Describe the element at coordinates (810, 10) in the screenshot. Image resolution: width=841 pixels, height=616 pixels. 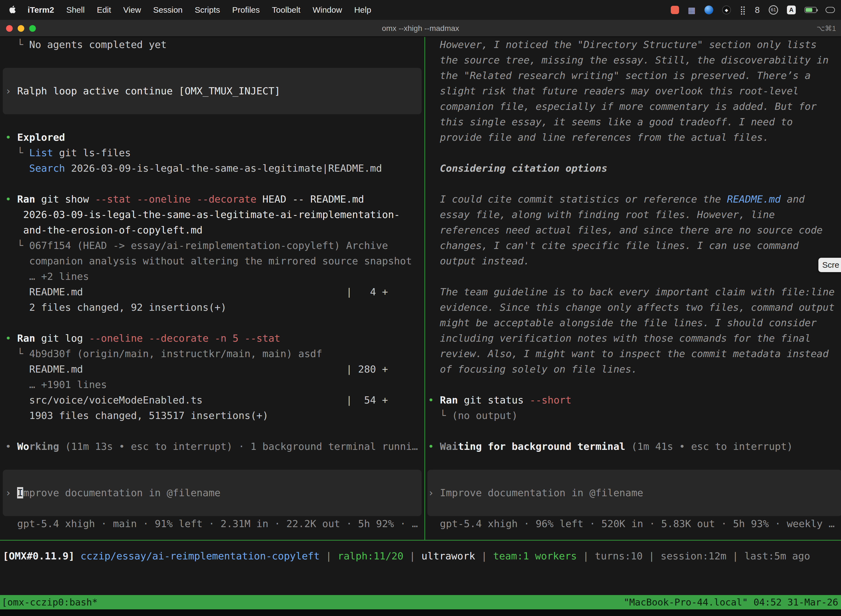
I see `battery-icon` at that location.